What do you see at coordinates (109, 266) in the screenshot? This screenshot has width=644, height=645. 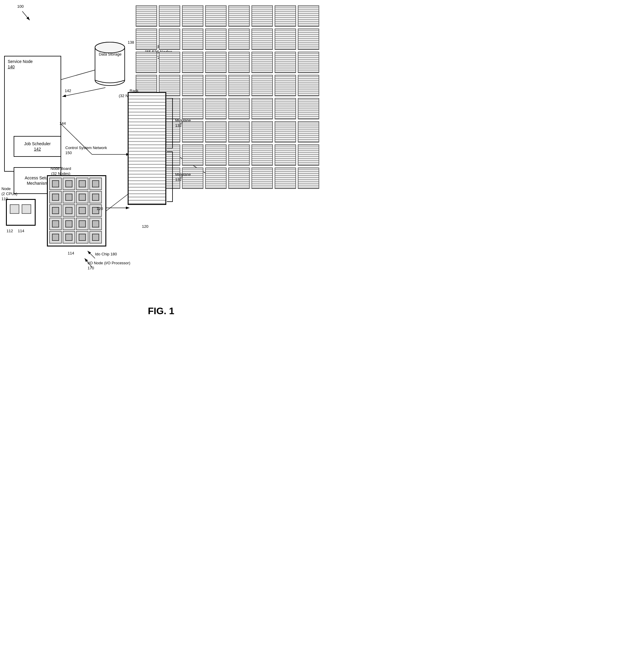 I see `io-node-label: I/O Node (I/O Processor) 170` at bounding box center [109, 266].